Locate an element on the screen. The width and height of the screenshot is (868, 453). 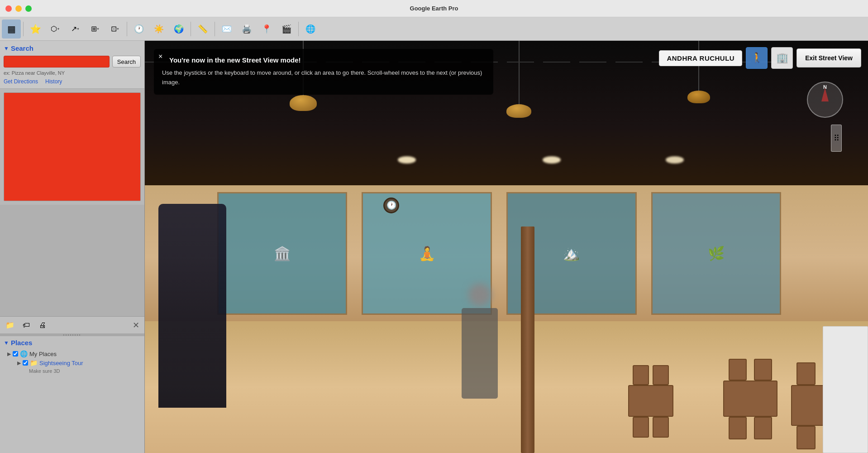
sightseeing-checkbox is located at coordinates (25, 363).